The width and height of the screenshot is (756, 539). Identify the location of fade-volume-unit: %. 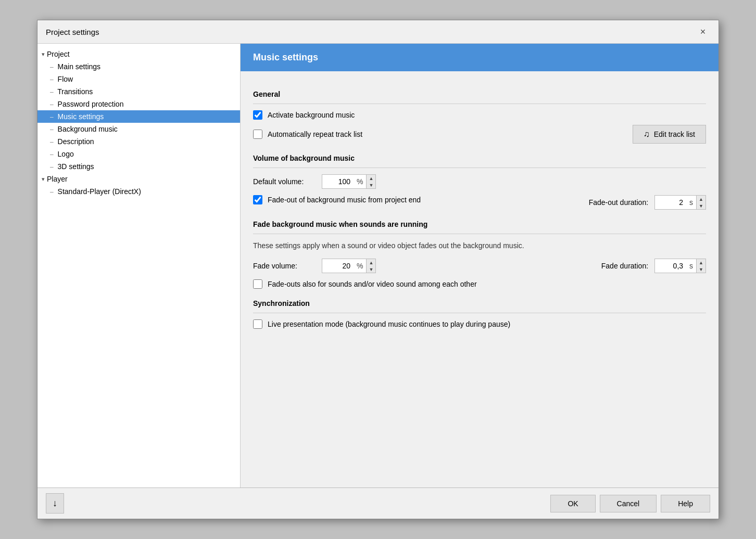
(360, 266).